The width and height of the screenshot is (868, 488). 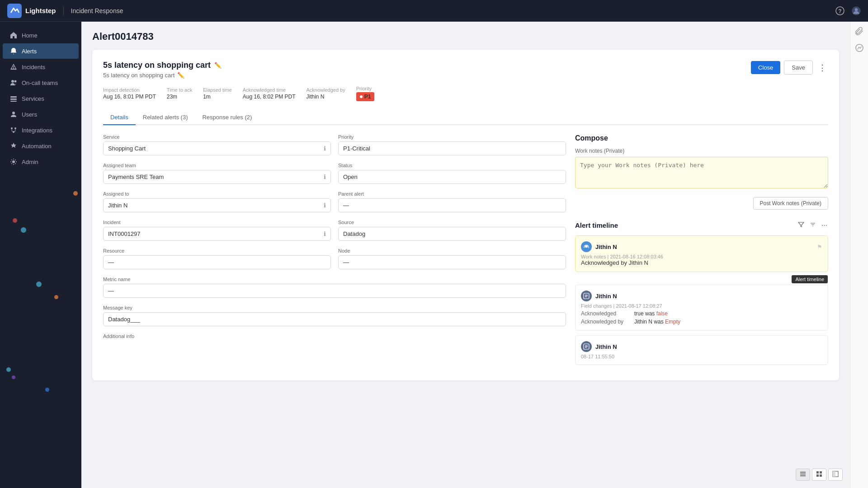 I want to click on grid-view-button, so click(x=819, y=474).